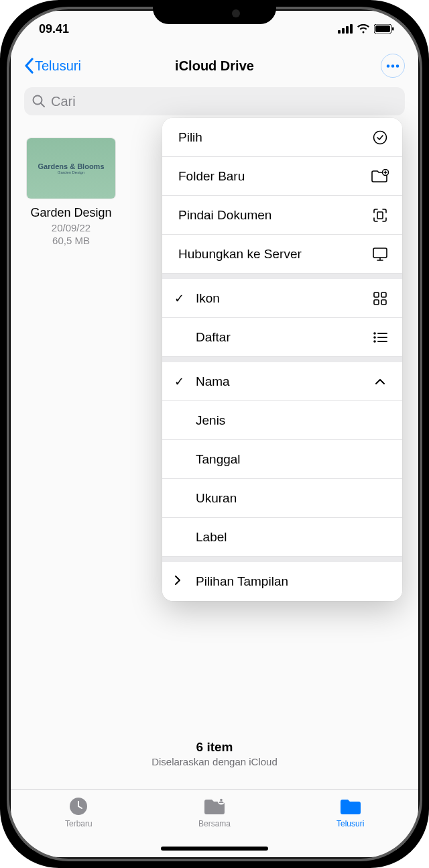 This screenshot has width=429, height=868. What do you see at coordinates (214, 754) in the screenshot?
I see `footer-status: 6 item Diselaraskan dengan iCloud` at bounding box center [214, 754].